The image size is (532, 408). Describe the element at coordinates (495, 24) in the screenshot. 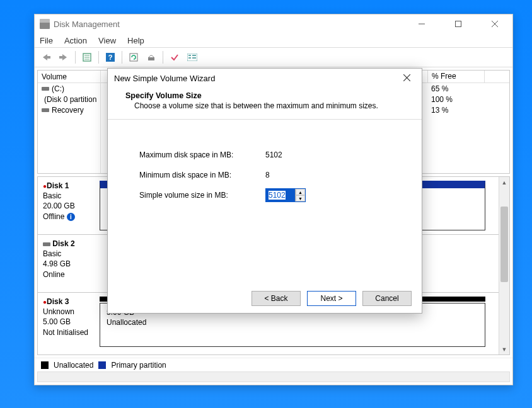

I see `close-button` at that location.